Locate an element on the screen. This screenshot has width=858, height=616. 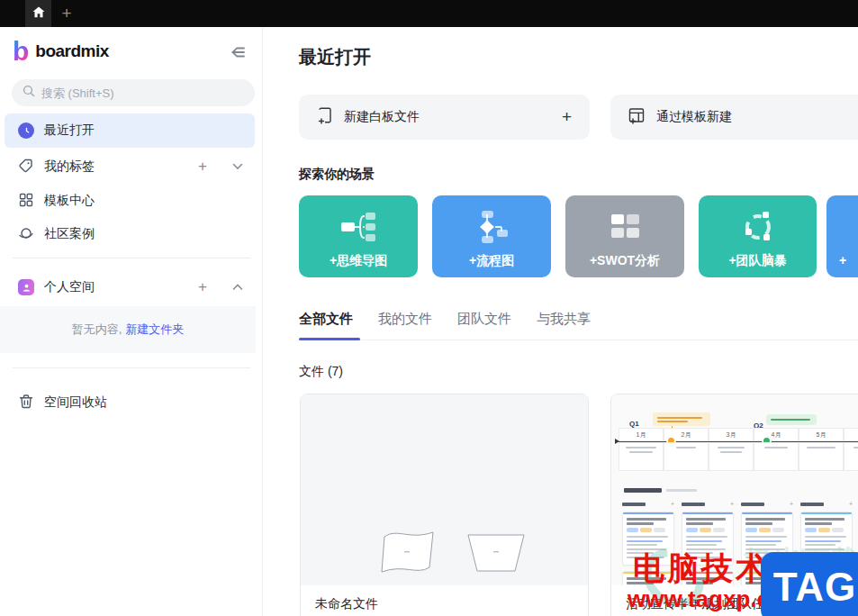
new-from-template-button: 通过模板新建 is located at coordinates (735, 117).